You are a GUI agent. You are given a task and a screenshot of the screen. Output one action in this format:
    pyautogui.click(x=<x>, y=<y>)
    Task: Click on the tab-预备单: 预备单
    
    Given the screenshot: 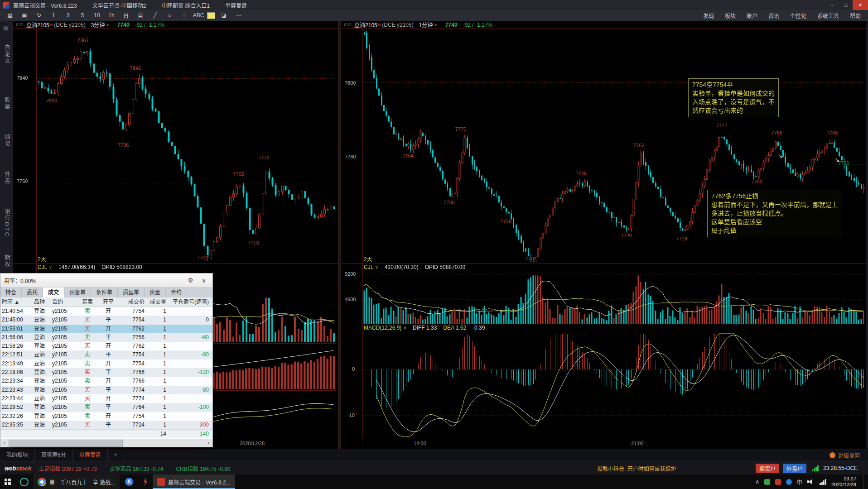 What is the action you would take?
    pyautogui.click(x=78, y=292)
    